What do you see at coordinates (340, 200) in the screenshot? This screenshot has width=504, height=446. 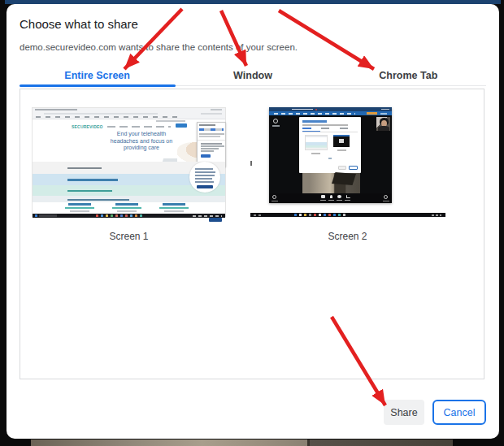 I see `participants-label` at bounding box center [340, 200].